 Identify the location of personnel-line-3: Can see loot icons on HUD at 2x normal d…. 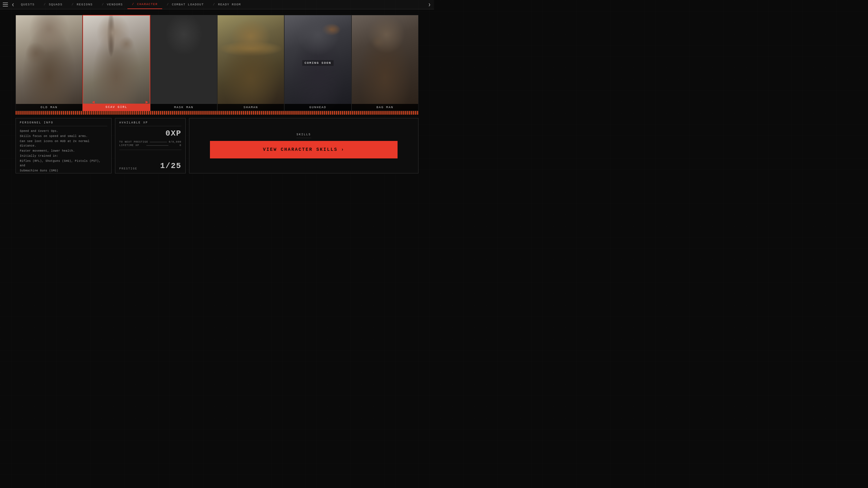
(64, 143).